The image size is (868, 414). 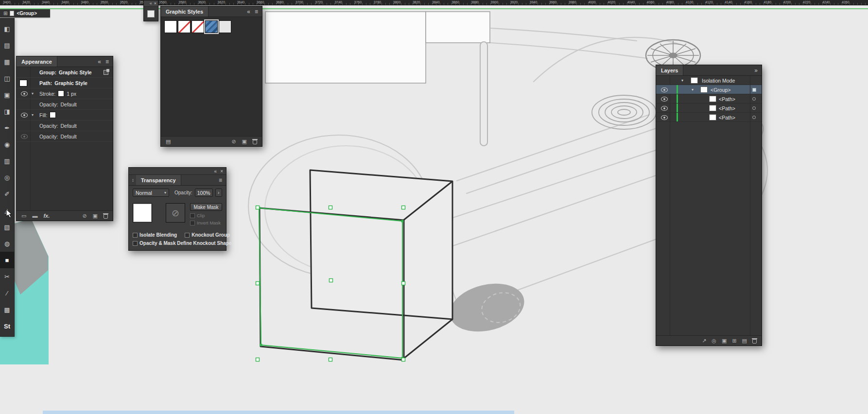 I want to click on style-libraries-icon: ▤, so click(x=168, y=142).